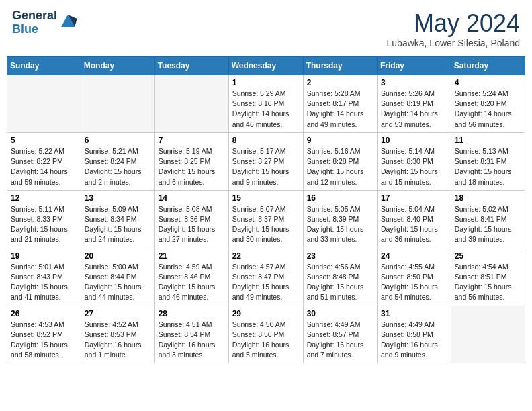  Describe the element at coordinates (266, 219) in the screenshot. I see `calendar-week-row: 12Sunrise: 5:11 AM Sunset: 8:33 PM Dayli…` at that location.